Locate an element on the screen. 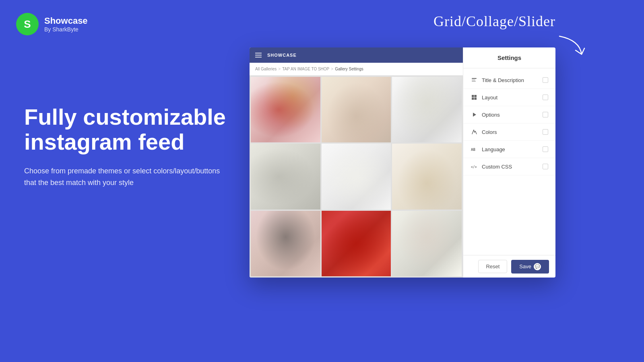 This screenshot has height=362, width=644. breadcrumb-sep1: > is located at coordinates (279, 69).